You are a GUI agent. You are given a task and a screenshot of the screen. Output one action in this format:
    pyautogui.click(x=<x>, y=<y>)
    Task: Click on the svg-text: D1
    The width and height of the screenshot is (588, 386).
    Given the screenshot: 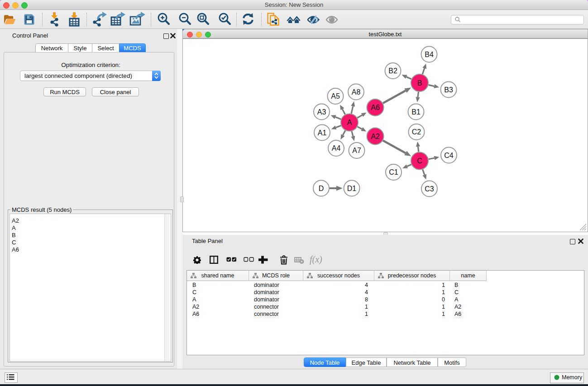 What is the action you would take?
    pyautogui.click(x=352, y=188)
    